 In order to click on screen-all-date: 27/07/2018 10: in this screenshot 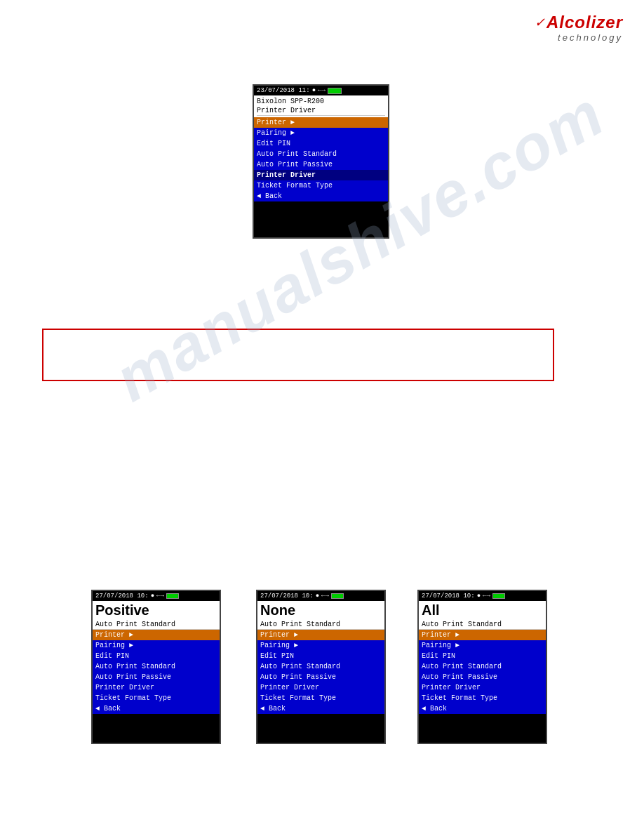, I will do `click(448, 596)`.